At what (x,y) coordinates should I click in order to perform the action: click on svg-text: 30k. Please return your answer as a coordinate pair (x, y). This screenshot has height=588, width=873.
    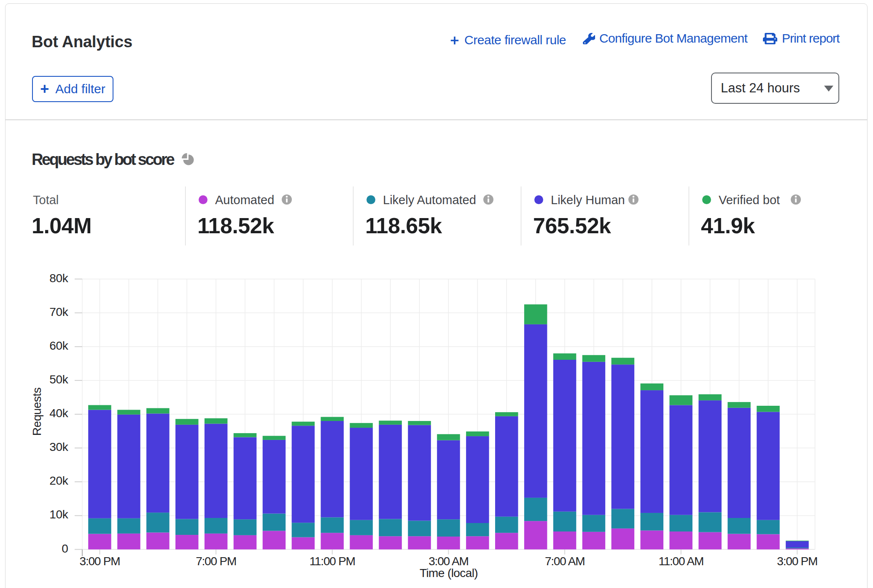
    Looking at the image, I should click on (59, 447).